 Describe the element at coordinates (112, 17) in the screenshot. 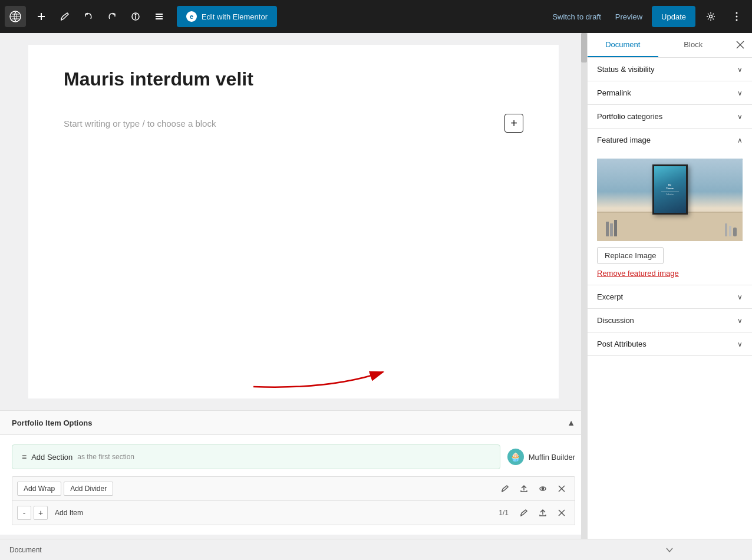

I see `redo-button` at that location.